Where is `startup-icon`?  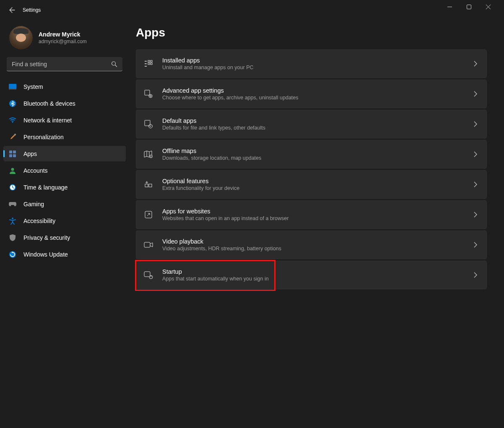 startup-icon is located at coordinates (148, 275).